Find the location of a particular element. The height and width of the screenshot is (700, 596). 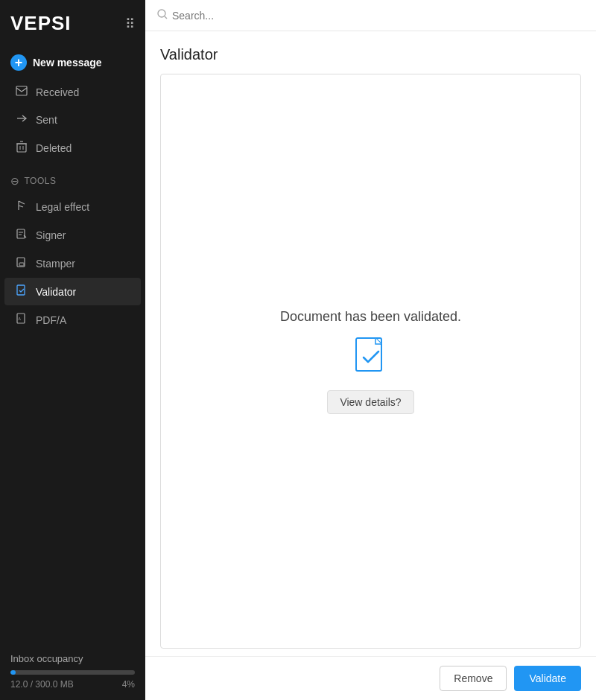

validate-button: Validate is located at coordinates (548, 678).